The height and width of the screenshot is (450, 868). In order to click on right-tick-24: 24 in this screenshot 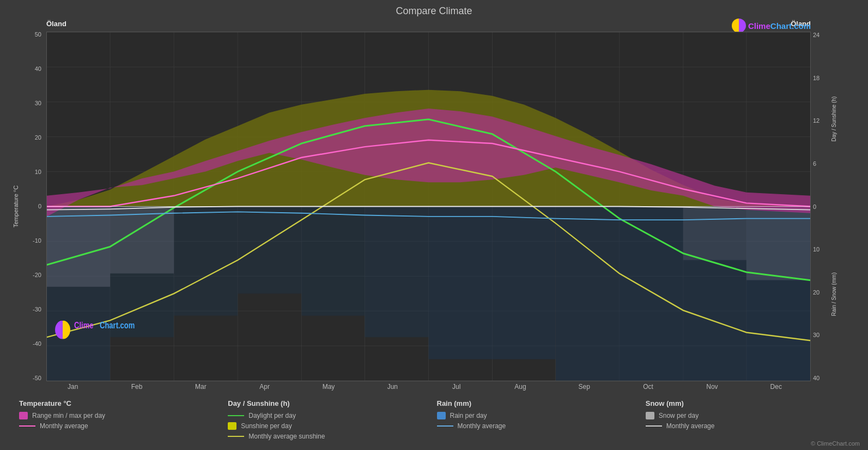, I will do `click(821, 35)`.